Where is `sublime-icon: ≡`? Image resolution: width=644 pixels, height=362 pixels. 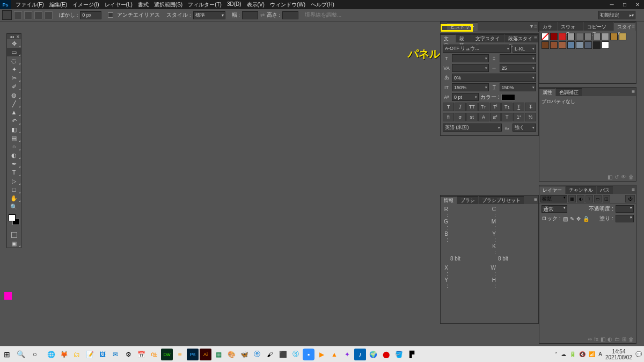
sublime-icon: ≡ is located at coordinates (180, 354).